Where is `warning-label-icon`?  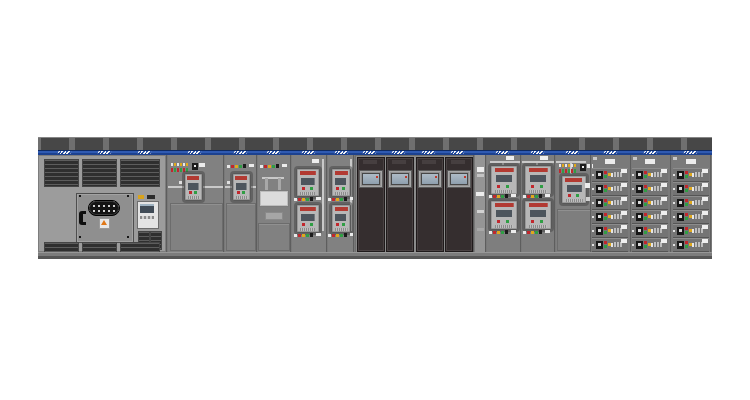 warning-label-icon is located at coordinates (104, 224).